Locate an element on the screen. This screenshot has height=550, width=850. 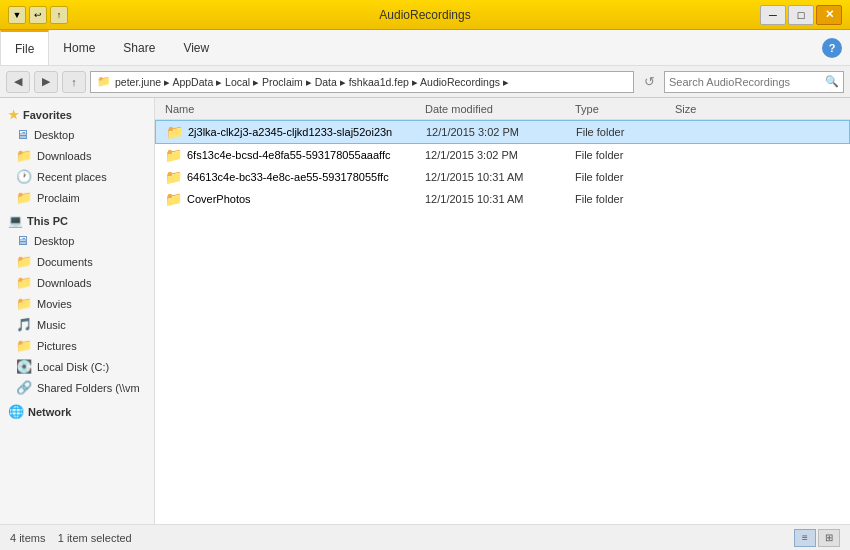
path-drive-icon: 📁 is located at coordinates (104, 82).